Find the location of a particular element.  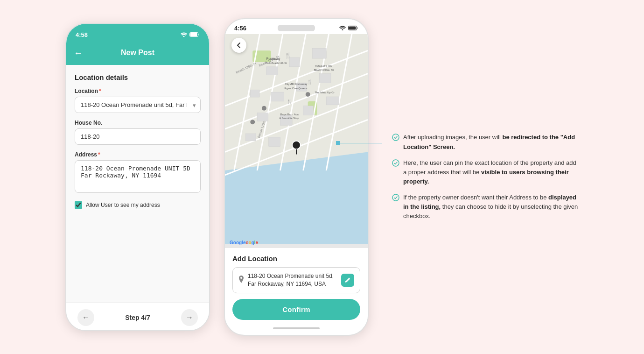

svg-text: ROCCO'S RO is located at coordinates (323, 66).